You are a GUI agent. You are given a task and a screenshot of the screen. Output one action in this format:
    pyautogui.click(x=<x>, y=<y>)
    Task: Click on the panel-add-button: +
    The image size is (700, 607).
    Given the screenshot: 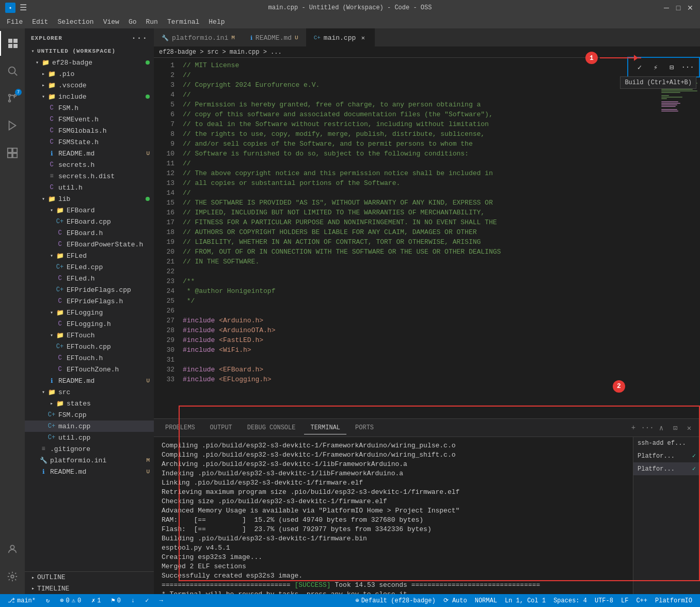 What is the action you would take?
    pyautogui.click(x=633, y=428)
    